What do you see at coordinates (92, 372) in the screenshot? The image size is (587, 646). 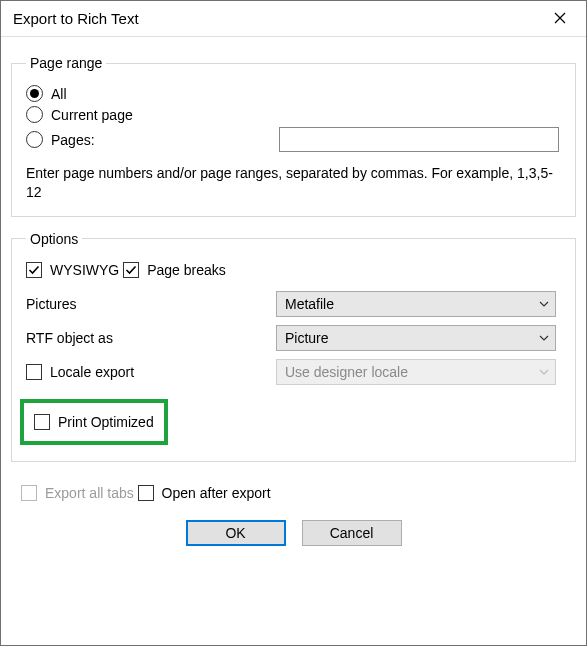 I see `checkbox-locale-label: Locale export` at bounding box center [92, 372].